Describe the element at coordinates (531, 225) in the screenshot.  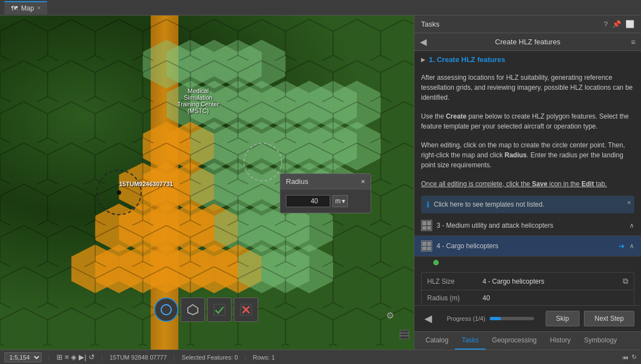
I see `template-name-3: 3 - Medium utility and attack helicopter…` at that location.